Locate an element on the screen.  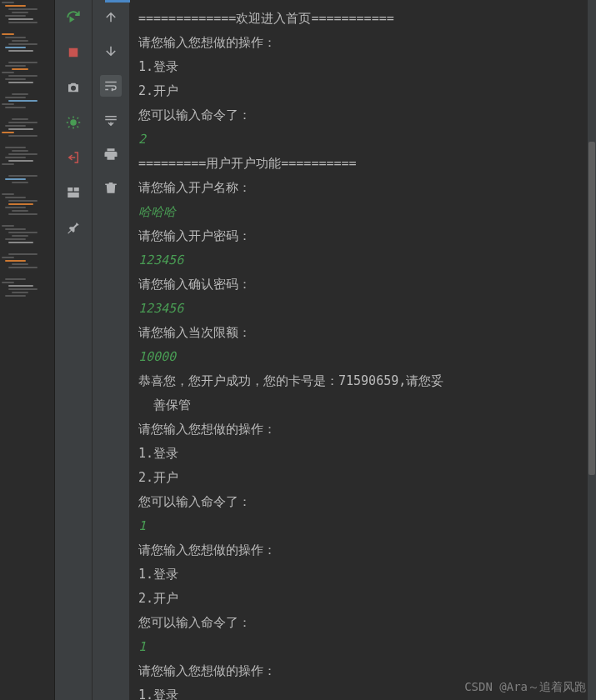
trash-icon is located at coordinates (111, 188).